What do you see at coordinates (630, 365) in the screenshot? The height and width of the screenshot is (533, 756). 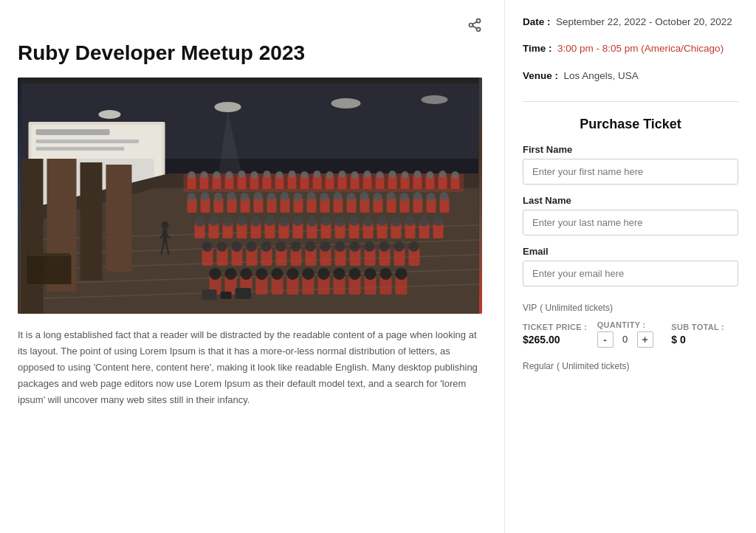 I see `regular-ticket-section: Regular ( Unlimited tickets)` at bounding box center [630, 365].